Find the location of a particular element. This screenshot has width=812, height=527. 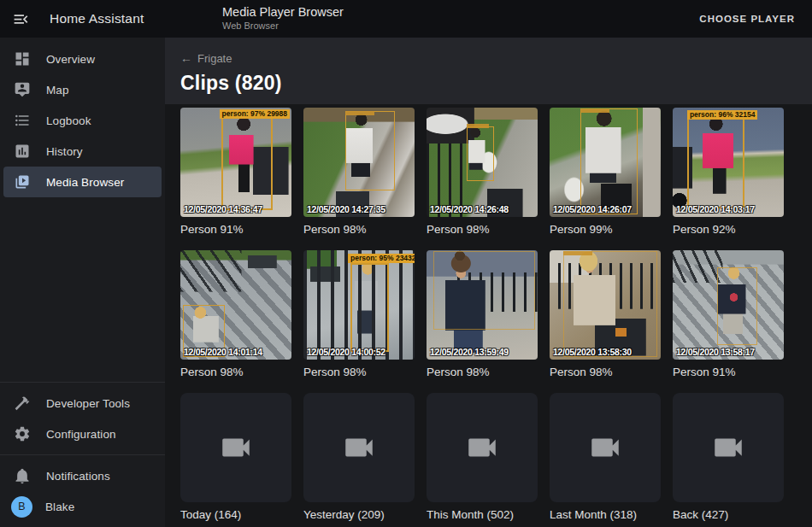

gear-icon is located at coordinates (22, 434).